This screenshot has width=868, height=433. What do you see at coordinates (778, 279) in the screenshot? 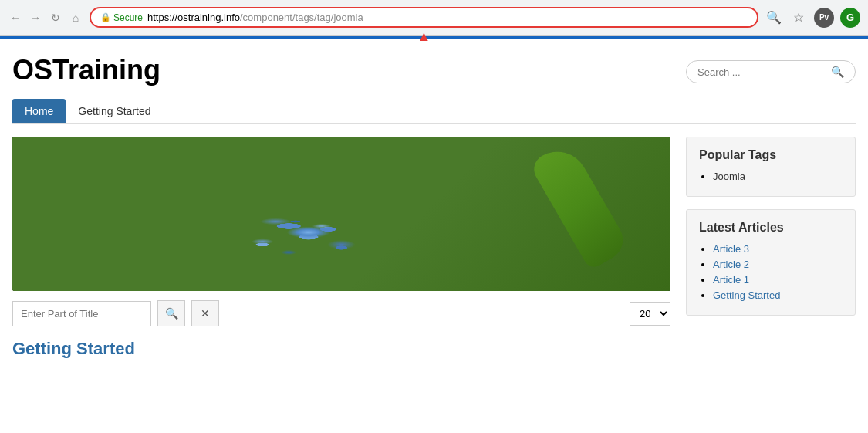
I see `list-item: Article 1` at bounding box center [778, 279].